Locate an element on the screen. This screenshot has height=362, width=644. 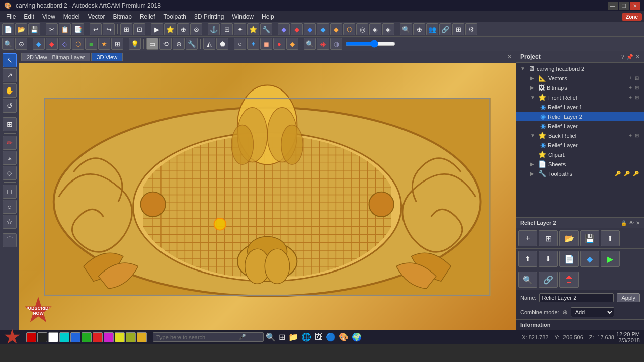
layer-import-btn: 📂 is located at coordinates (569, 238).